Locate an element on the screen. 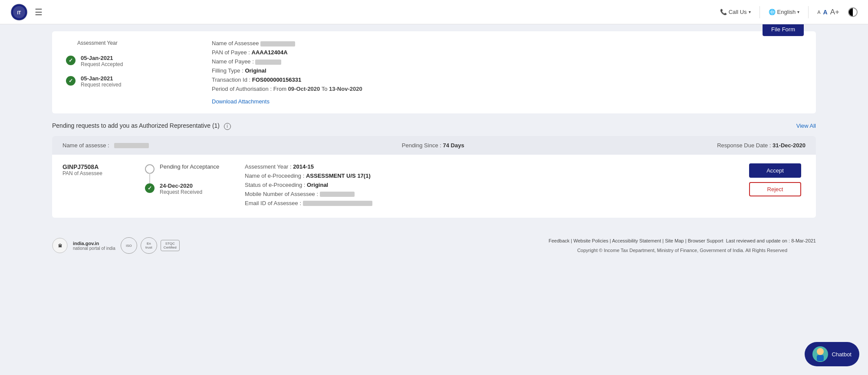 The height and width of the screenshot is (375, 868). font-small-button: A is located at coordinates (819, 12).